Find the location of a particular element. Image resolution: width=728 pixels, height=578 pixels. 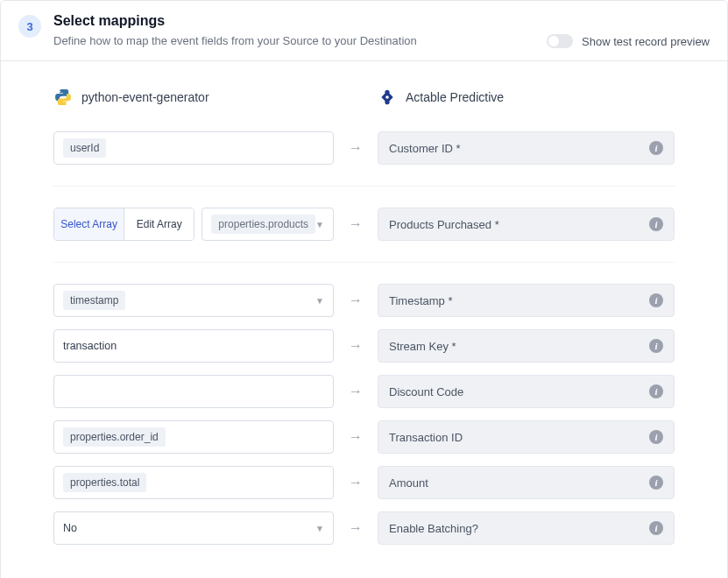

source-name: python-event-generator is located at coordinates (145, 97).